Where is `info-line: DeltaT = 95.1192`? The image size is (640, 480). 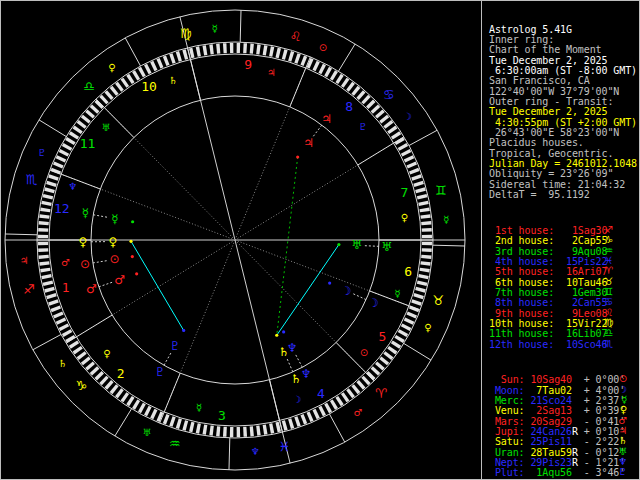 info-line: DeltaT = 95.1192 is located at coordinates (564, 195).